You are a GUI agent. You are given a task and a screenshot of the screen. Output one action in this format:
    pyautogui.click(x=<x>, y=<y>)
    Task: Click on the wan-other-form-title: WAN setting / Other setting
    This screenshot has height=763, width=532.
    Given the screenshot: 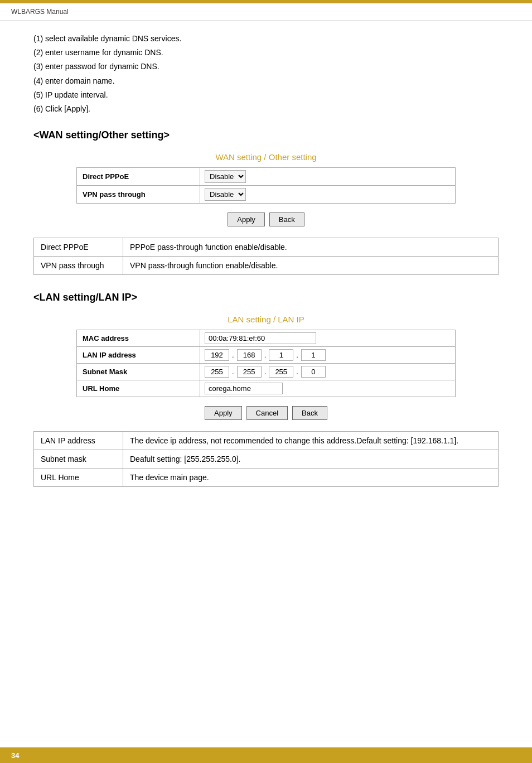 What is the action you would take?
    pyautogui.click(x=266, y=157)
    